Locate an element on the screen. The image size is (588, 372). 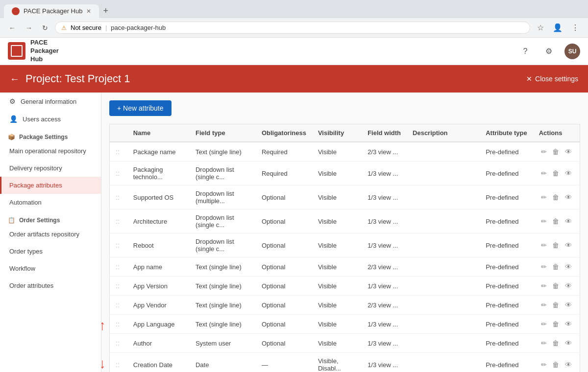
sidebar-item-order-types: Order types is located at coordinates (50, 252).